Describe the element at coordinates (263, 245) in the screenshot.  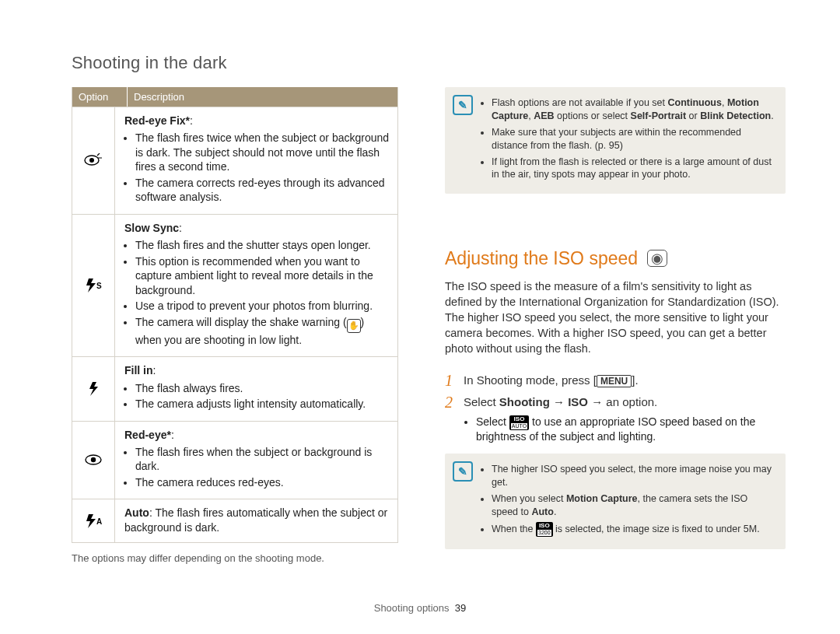
I see `option-bullet: The flash fires and the shutter stays op…` at that location.